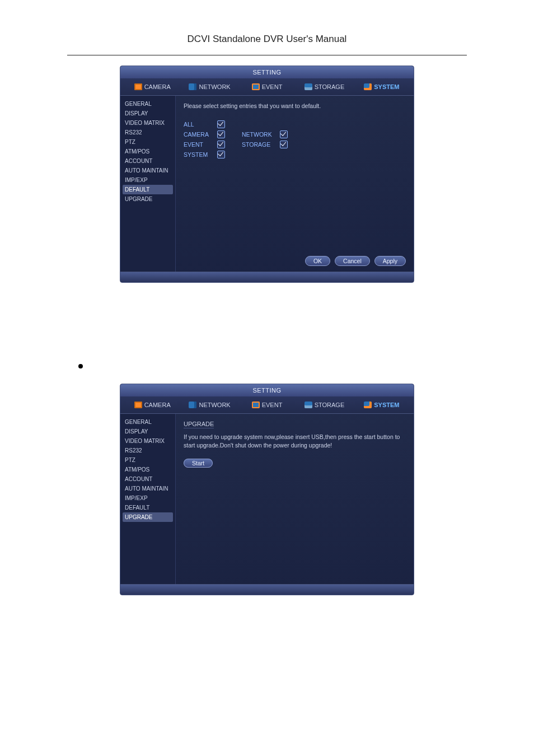 Image resolution: width=534 pixels, height=756 pixels. What do you see at coordinates (294, 106) in the screenshot?
I see `default-prompt: Please select setting entries that you w…` at bounding box center [294, 106].